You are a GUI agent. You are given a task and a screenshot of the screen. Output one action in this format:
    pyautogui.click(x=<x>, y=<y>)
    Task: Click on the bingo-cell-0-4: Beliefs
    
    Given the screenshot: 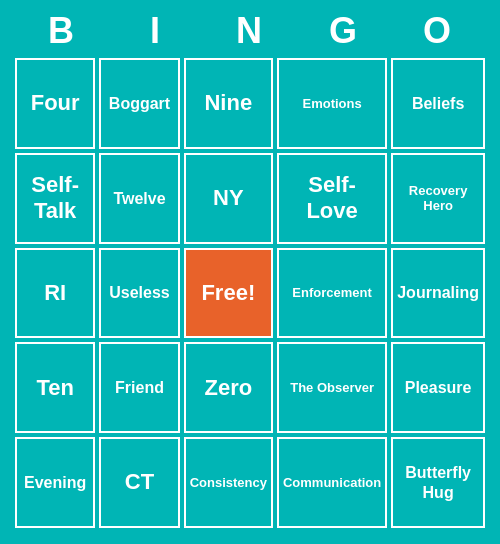 What is the action you would take?
    pyautogui.click(x=438, y=104)
    